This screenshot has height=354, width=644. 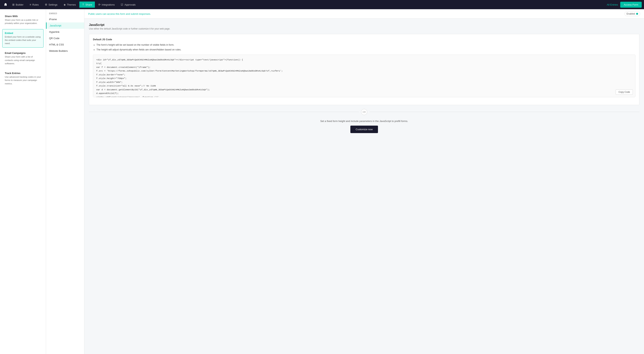 I want to click on embed-nav-website-builders: Website Builders, so click(x=65, y=51).